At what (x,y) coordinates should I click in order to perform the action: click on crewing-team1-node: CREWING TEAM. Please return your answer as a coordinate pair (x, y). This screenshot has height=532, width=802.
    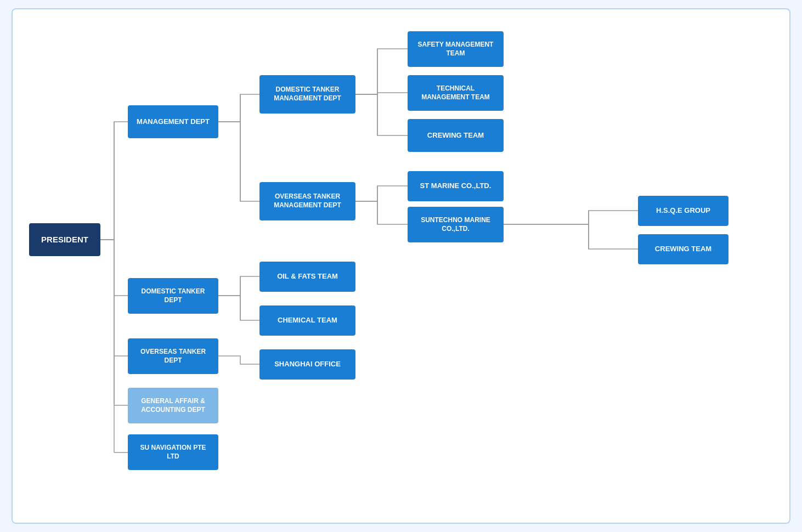
    Looking at the image, I should click on (455, 135).